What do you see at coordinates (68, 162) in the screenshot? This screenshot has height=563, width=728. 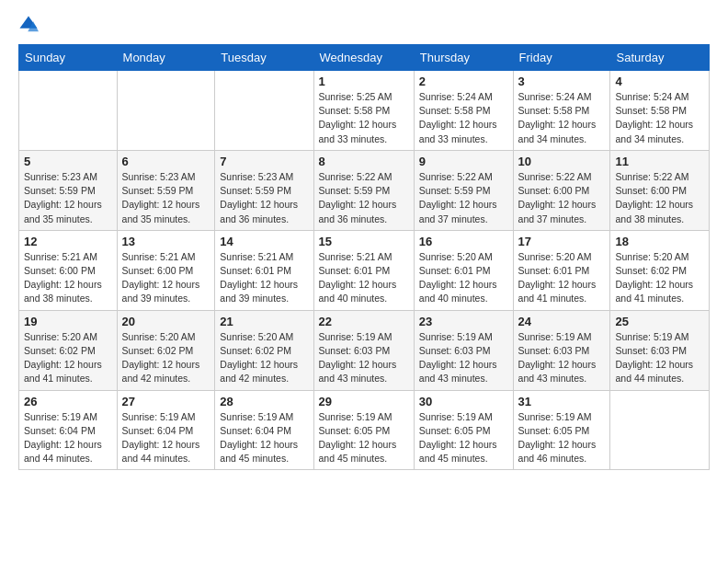 I see `day-number: 5` at bounding box center [68, 162].